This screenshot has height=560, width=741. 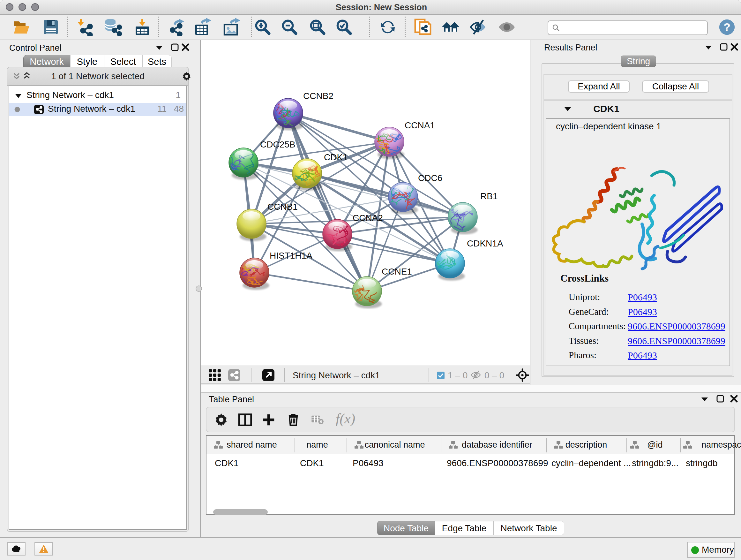 What do you see at coordinates (430, 178) in the screenshot?
I see `svg-text: CDC6` at bounding box center [430, 178].